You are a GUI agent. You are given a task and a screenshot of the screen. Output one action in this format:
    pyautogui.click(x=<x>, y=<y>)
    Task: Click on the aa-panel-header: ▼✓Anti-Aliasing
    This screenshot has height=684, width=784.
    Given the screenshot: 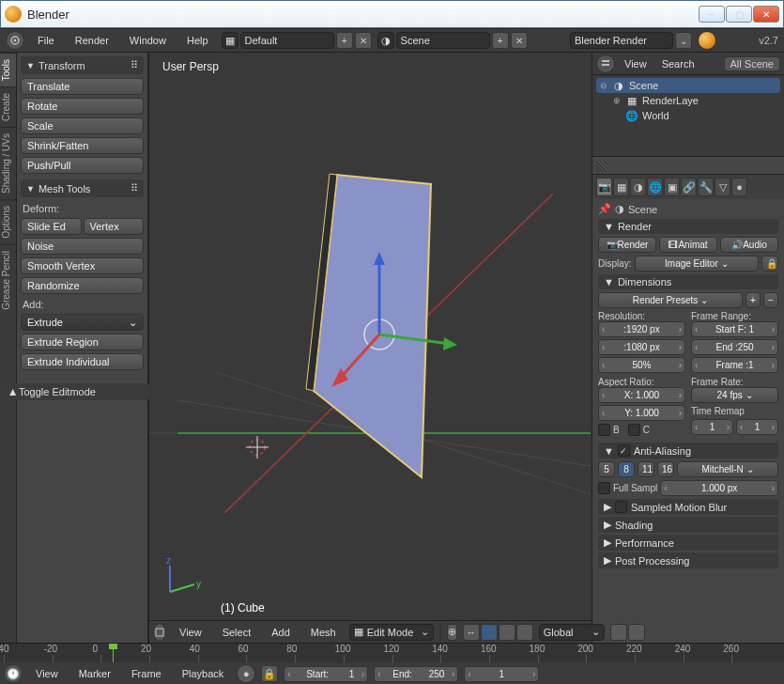 What is the action you would take?
    pyautogui.click(x=688, y=451)
    